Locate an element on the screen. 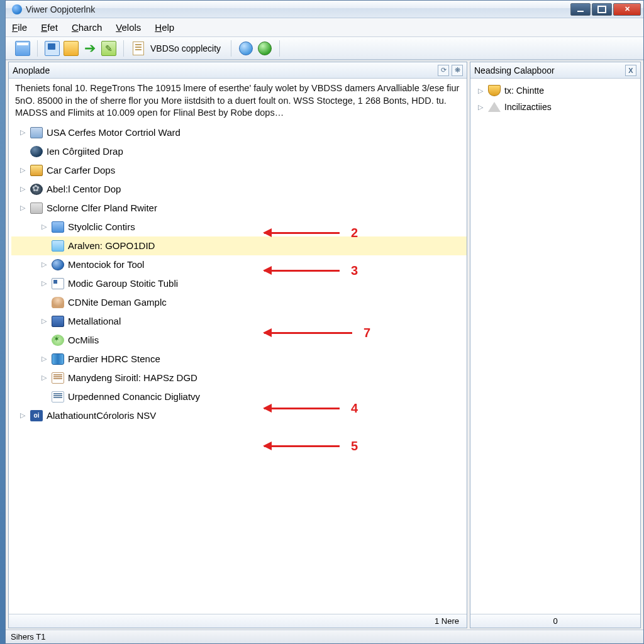 This screenshot has height=644, width=644. tree-item: Mentociok for Tool is located at coordinates (239, 265).